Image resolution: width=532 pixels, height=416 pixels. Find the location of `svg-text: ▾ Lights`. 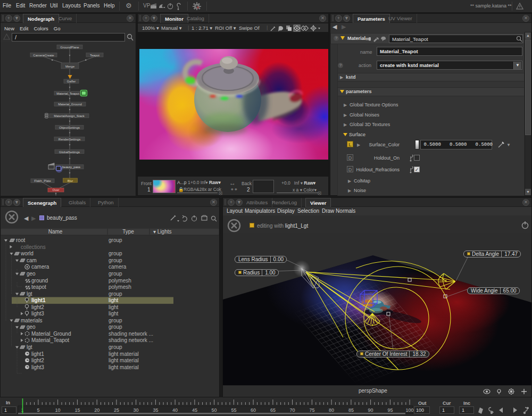

svg-text: ▾ Lights is located at coordinates (162, 232).